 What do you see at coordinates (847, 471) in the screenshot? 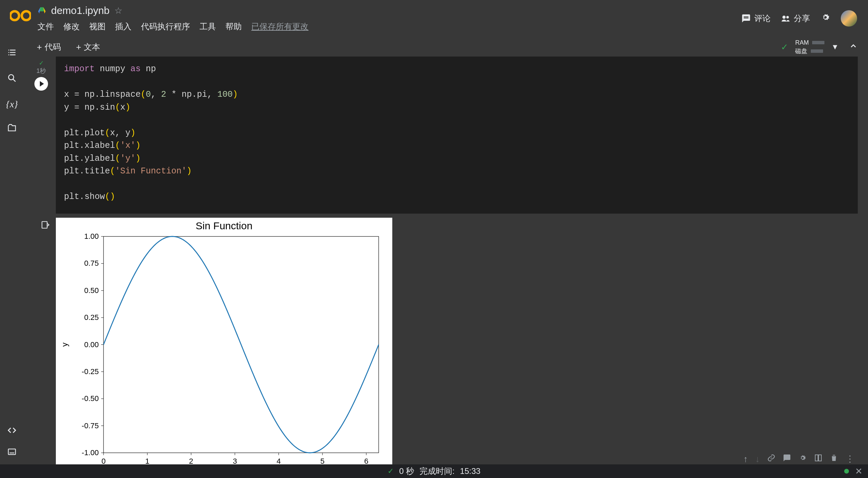
I see `kernel-status-dot` at bounding box center [847, 471].